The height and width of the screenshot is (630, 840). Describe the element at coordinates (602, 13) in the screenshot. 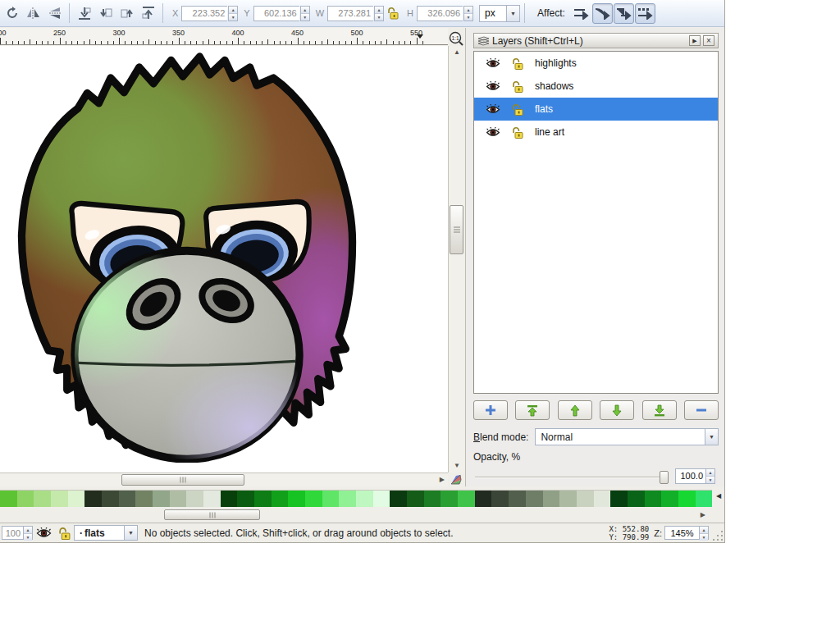

I see `affect-round-corners-button` at that location.